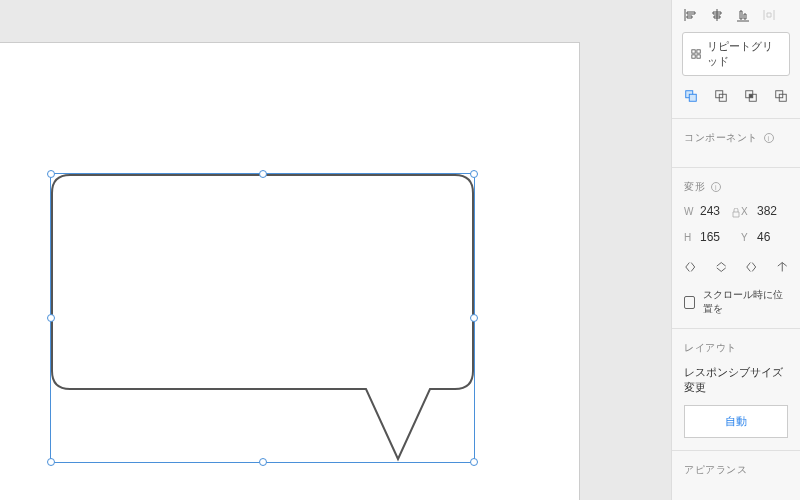 This screenshot has width=800, height=500. What do you see at coordinates (736, 248) in the screenshot?
I see `transform-section: 変形 i W 243 X 382 H 165 Y 46` at bounding box center [736, 248].